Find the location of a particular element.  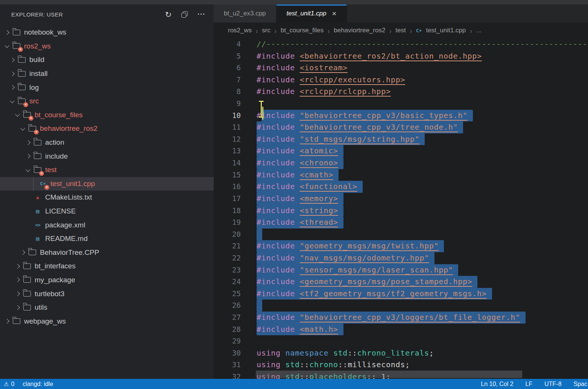

breadcrumb-item-bt-course-files: bt_course_files is located at coordinates (302, 30).